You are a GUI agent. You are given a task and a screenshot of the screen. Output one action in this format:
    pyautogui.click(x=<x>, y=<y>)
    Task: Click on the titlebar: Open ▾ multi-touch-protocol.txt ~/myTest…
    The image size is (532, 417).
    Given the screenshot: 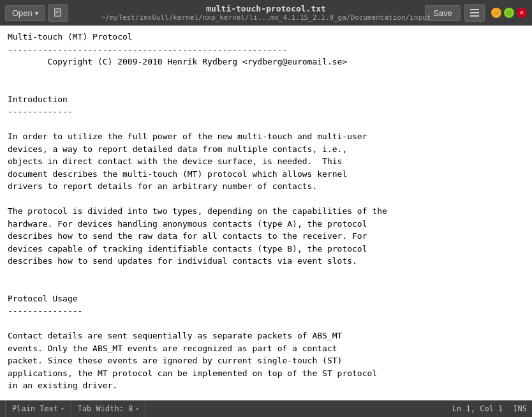 What is the action you would take?
    pyautogui.click(x=266, y=13)
    